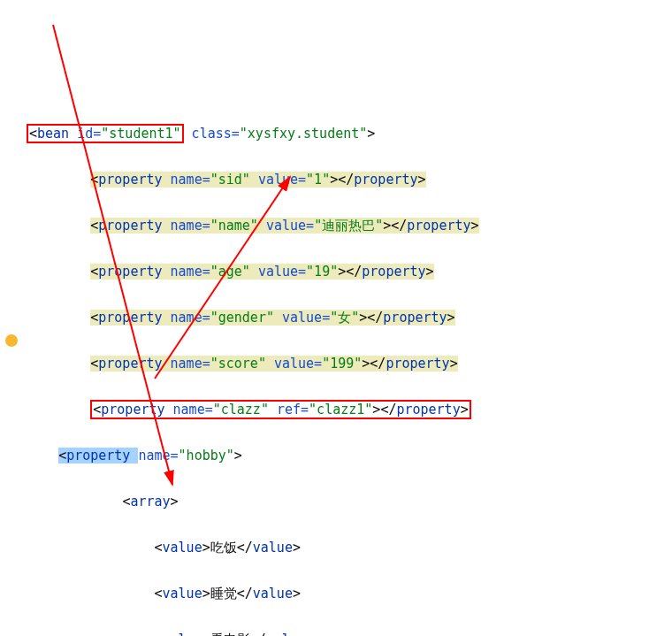 Image resolution: width=672 pixels, height=636 pixels. I want to click on code-line: <value>看电影</value>, so click(349, 632).